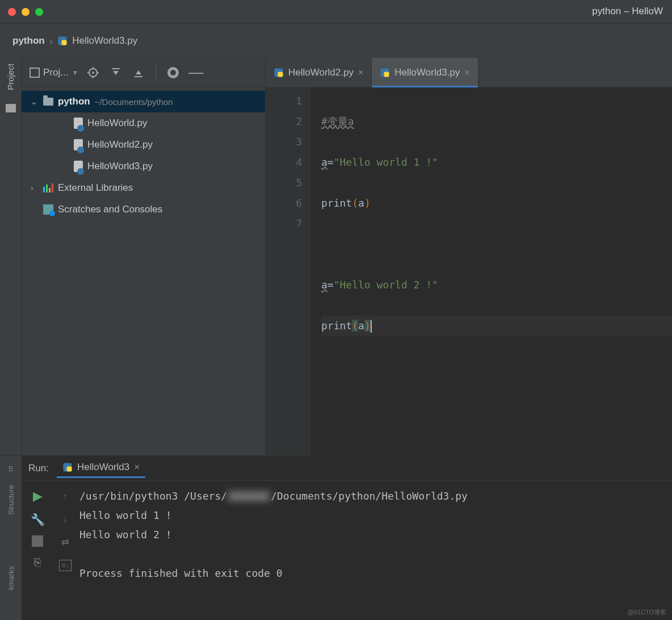 The image size is (672, 620). I want to click on exit-icon: ⎘, so click(37, 562).